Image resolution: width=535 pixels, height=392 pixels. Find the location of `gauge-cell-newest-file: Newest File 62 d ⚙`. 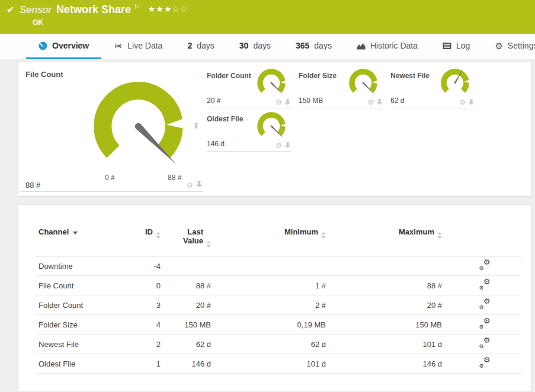

gauge-cell-newest-file: Newest File 62 d ⚙ is located at coordinates (435, 88).